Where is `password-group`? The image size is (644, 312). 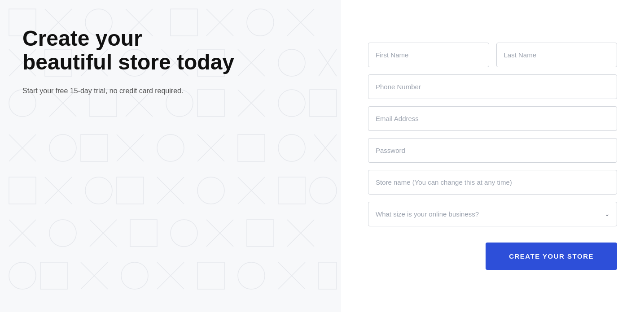 password-group is located at coordinates (493, 151).